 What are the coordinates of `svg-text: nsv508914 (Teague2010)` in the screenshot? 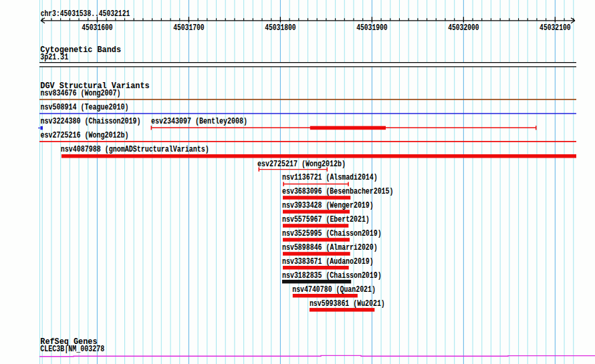 It's located at (85, 108).